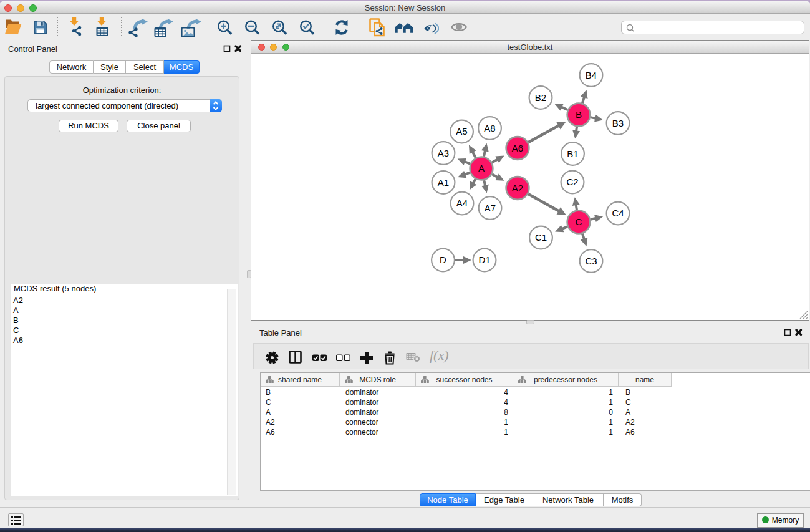 The image size is (810, 532). What do you see at coordinates (572, 182) in the screenshot?
I see `svg-text: C2` at bounding box center [572, 182].